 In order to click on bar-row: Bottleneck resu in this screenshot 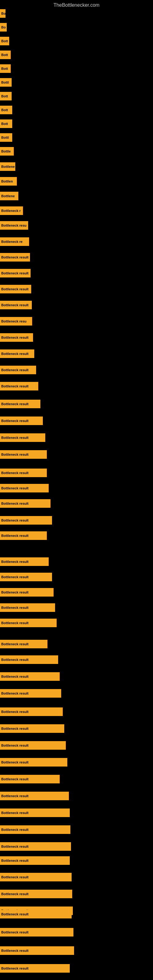, I will do `click(16, 321)`.